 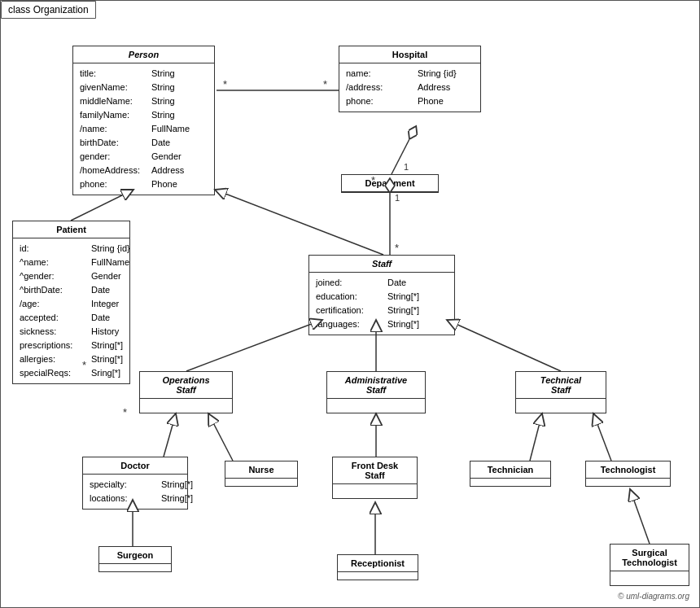 What do you see at coordinates (143, 129) in the screenshot?
I see `class-person-attrs: title:String givenName:String middleName…` at bounding box center [143, 129].